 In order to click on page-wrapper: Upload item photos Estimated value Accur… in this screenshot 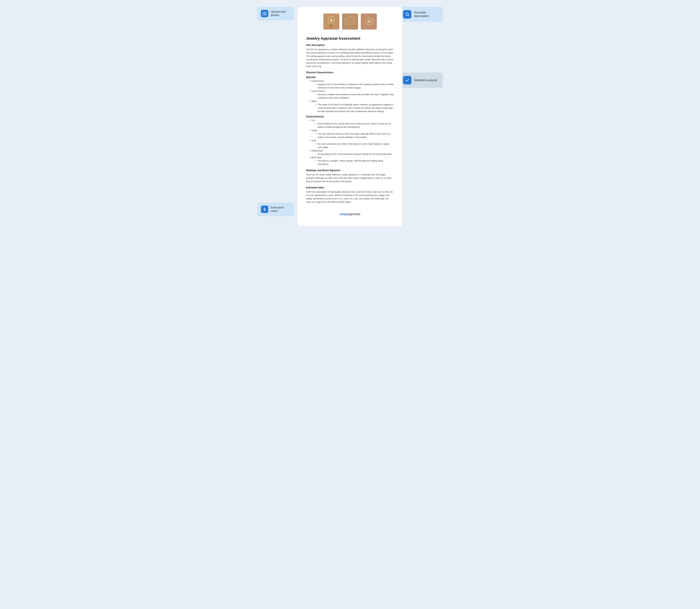, I will do `click(350, 117)`.